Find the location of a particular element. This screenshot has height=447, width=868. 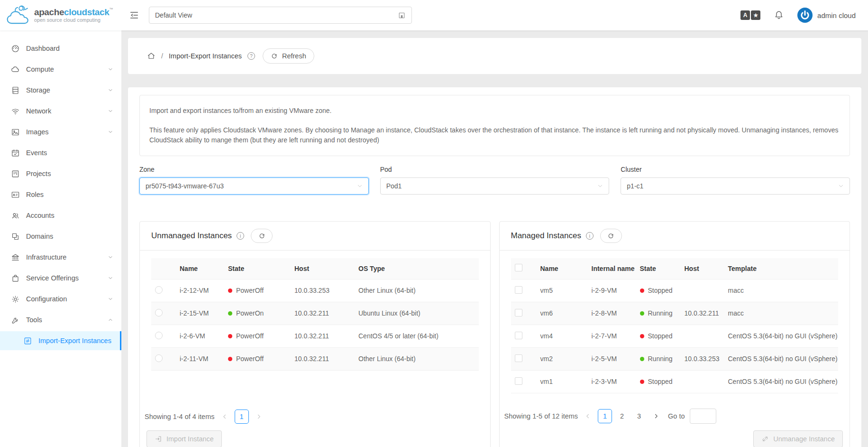

sidebar-item-roles: Roles is located at coordinates (61, 195).